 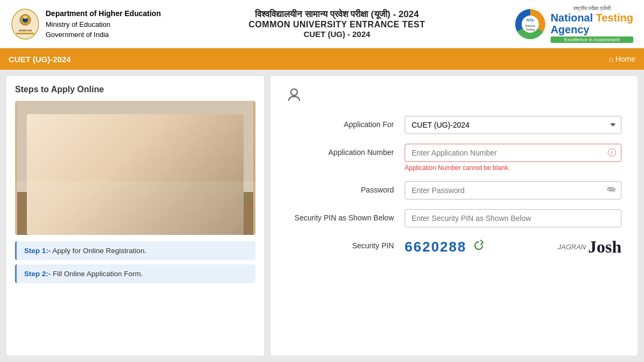 I want to click on header-right: NTA National Testing राष्ट्रीय परीक्षा ए…, so click(x=573, y=24).